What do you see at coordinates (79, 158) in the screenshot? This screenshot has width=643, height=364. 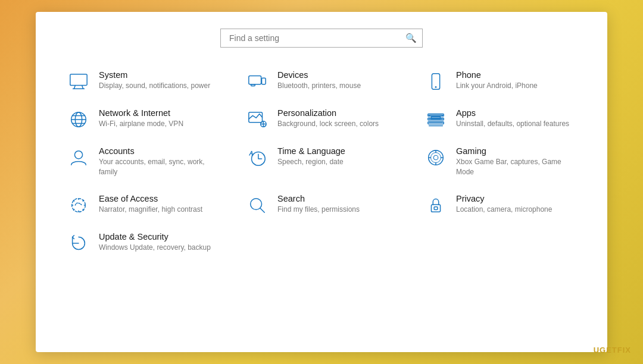 I see `accounts-icon` at bounding box center [79, 158].